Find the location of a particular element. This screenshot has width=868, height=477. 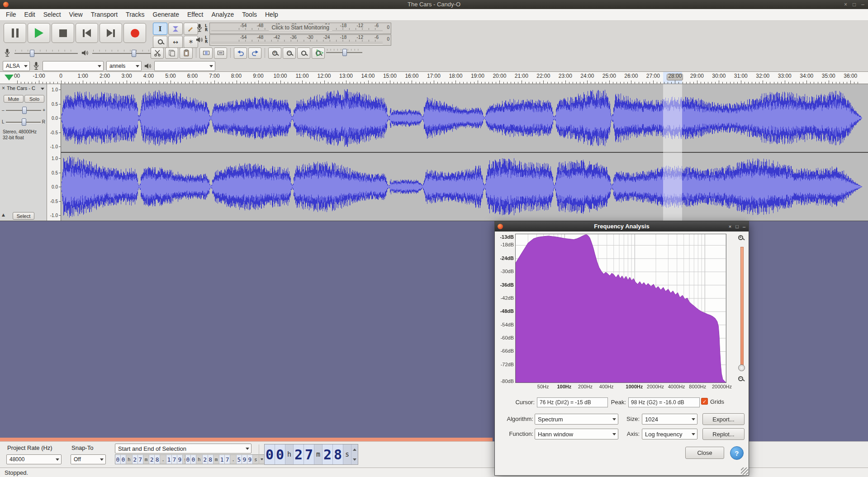

menu-item-tracks: Tracks is located at coordinates (135, 14).